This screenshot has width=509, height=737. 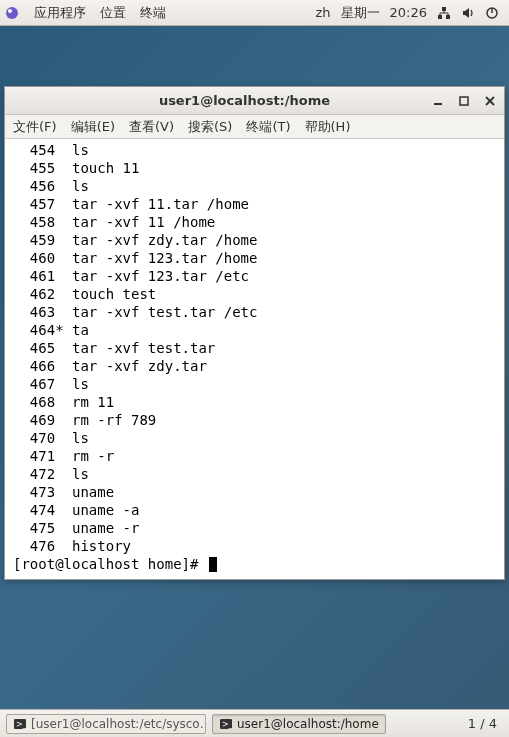 What do you see at coordinates (254, 330) in the screenshot?
I see `history-line: 464* ta` at bounding box center [254, 330].